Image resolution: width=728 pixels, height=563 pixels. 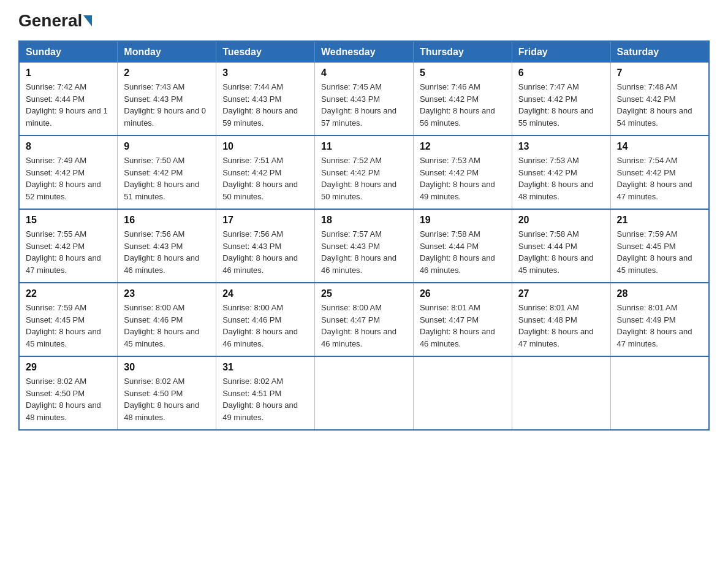 I want to click on calendar-cell: 3 Sunrise: 7:44 AM Sunset: 4:43 PM Dayli…, so click(x=266, y=99).